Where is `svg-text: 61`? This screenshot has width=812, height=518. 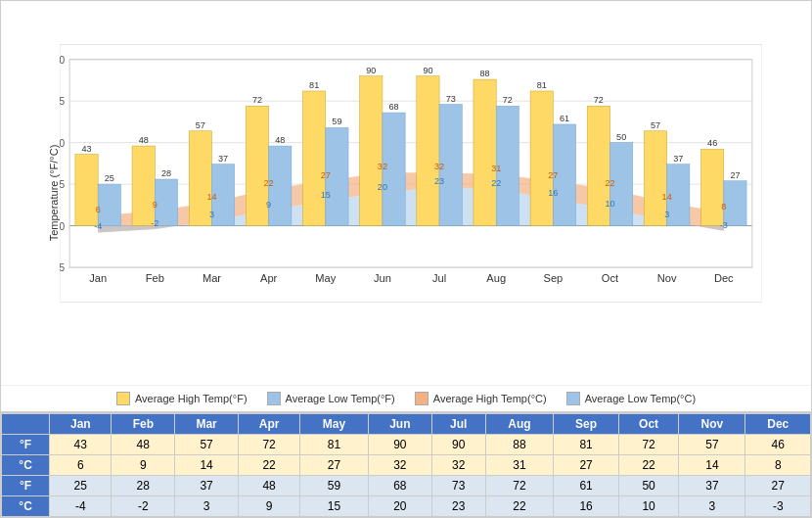 svg-text: 61 is located at coordinates (564, 118).